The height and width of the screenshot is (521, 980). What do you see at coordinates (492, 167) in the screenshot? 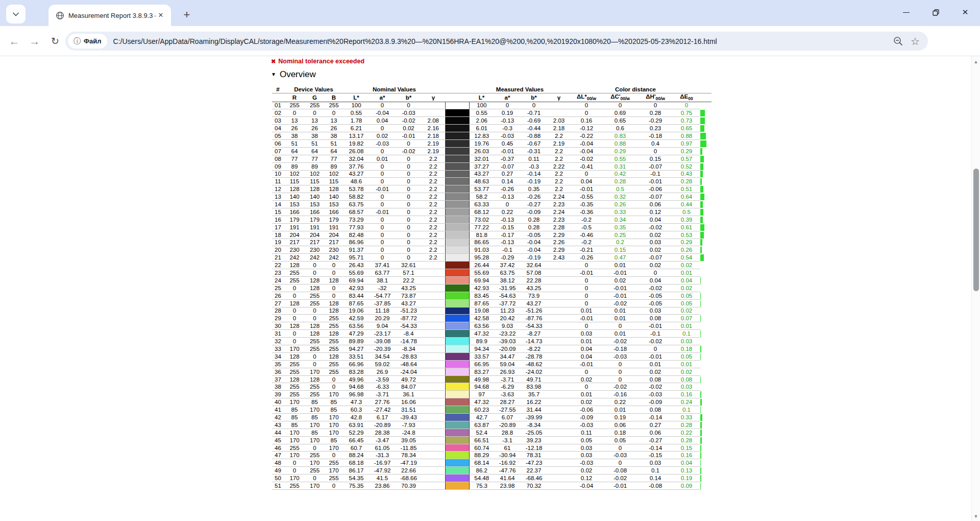
I see `table-row: 0989898937.76002.237.27-0.07-0.32.22-0.4…` at bounding box center [492, 167].